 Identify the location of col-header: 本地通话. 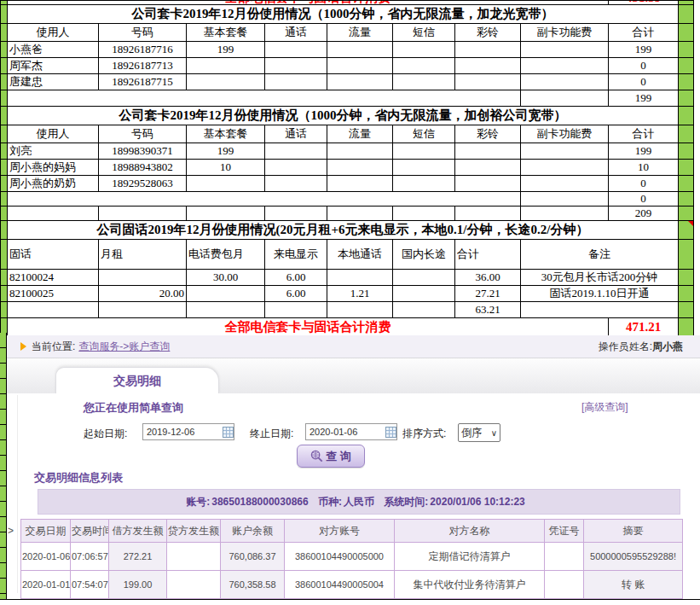
(360, 254).